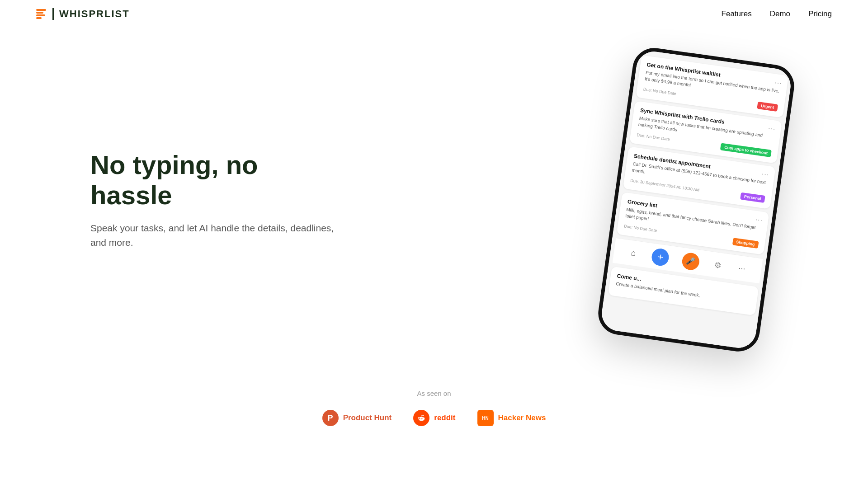 Image resolution: width=868 pixels, height=488 pixels. What do you see at coordinates (820, 14) in the screenshot?
I see `nav-pricing: Pricing` at bounding box center [820, 14].